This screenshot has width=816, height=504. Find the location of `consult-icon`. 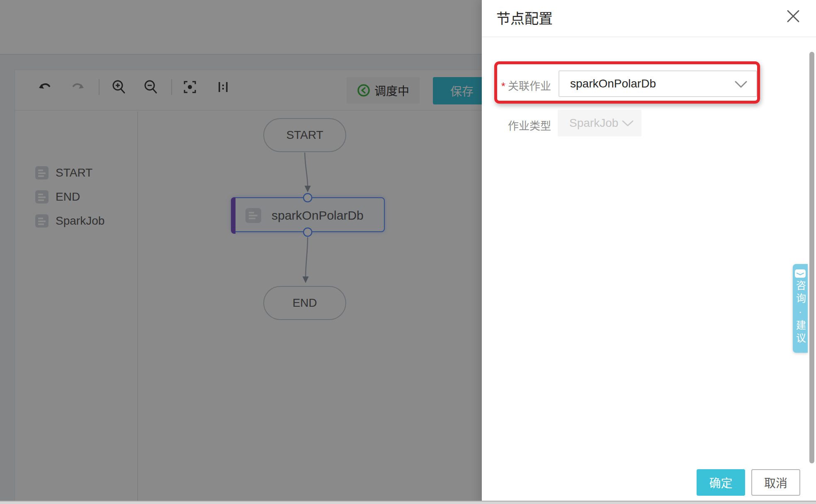

consult-icon is located at coordinates (800, 274).